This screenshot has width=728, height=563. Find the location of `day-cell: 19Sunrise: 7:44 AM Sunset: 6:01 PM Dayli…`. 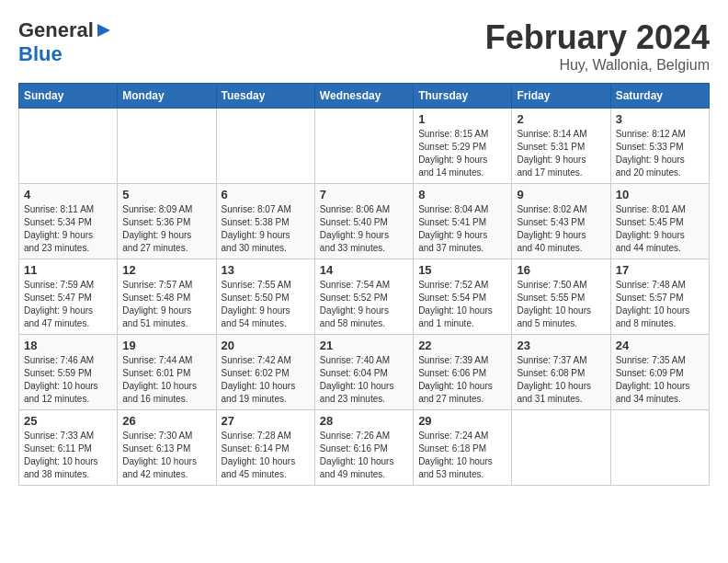

day-cell: 19Sunrise: 7:44 AM Sunset: 6:01 PM Dayli… is located at coordinates (167, 373).